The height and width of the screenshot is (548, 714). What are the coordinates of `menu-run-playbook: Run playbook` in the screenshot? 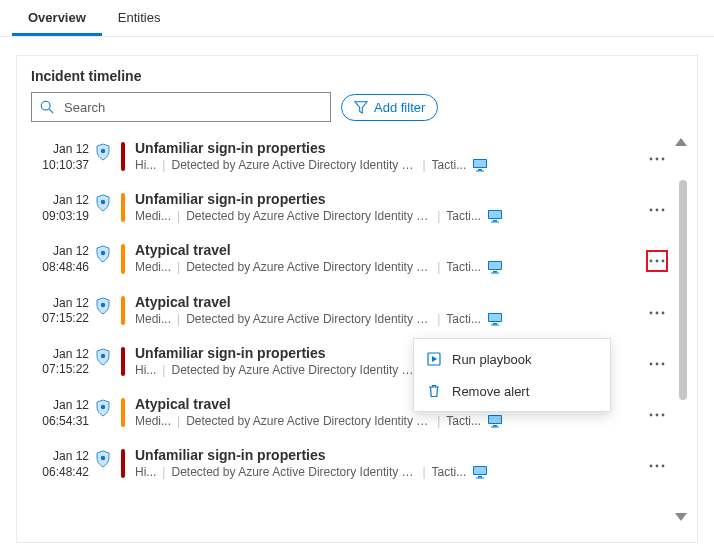 It's located at (512, 359).